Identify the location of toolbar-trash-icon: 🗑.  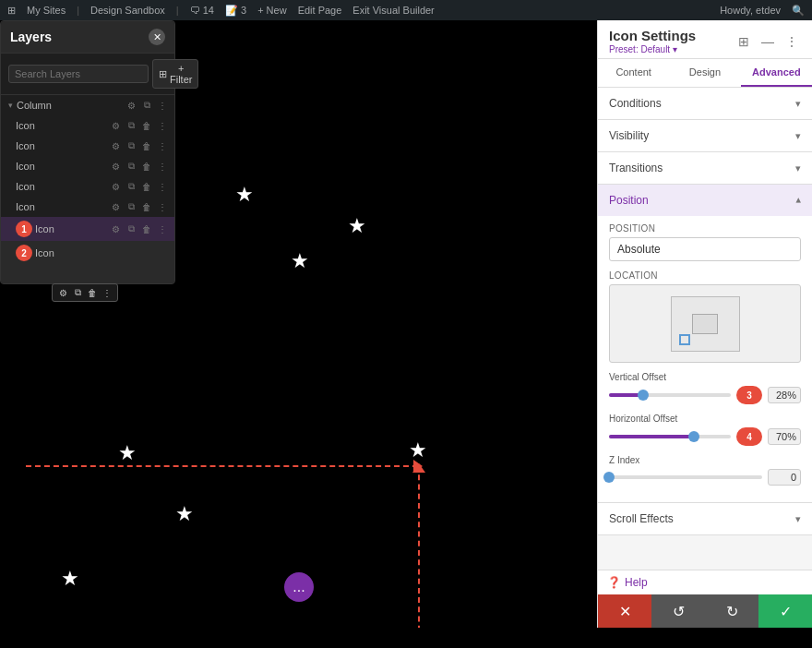
(92, 293).